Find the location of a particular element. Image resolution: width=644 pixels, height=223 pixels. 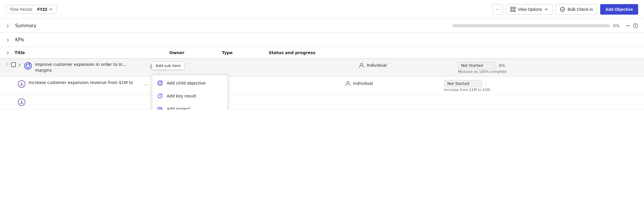

add-child-objective-item: Add child objective is located at coordinates (190, 83).